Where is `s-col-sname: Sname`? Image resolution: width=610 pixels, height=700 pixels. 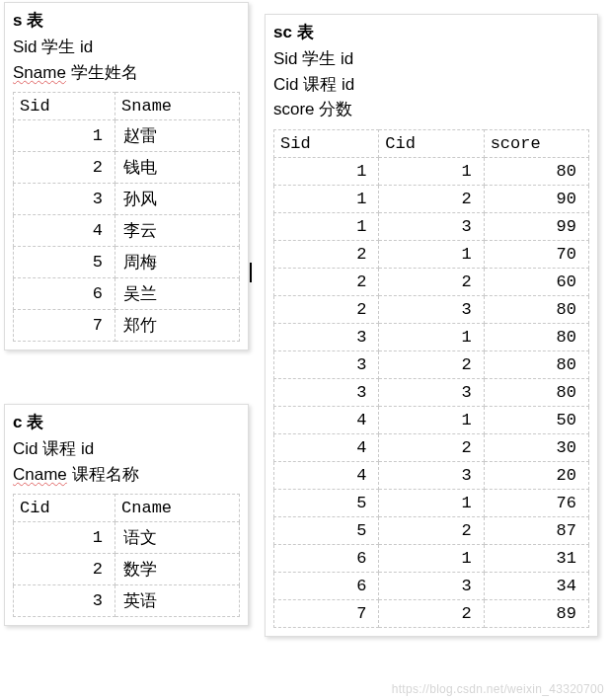
s-col-sname: Sname is located at coordinates (178, 107).